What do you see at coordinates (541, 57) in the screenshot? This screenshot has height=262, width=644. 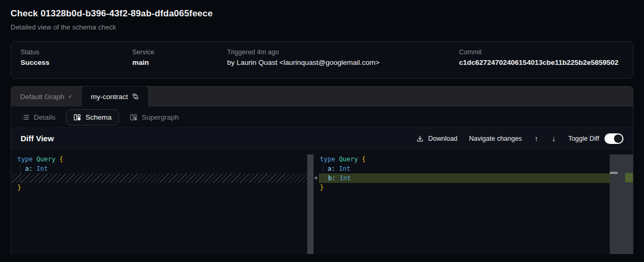 I see `commit-field: Commit c1dc62724702406154013cbe11b225b2e…` at bounding box center [541, 57].